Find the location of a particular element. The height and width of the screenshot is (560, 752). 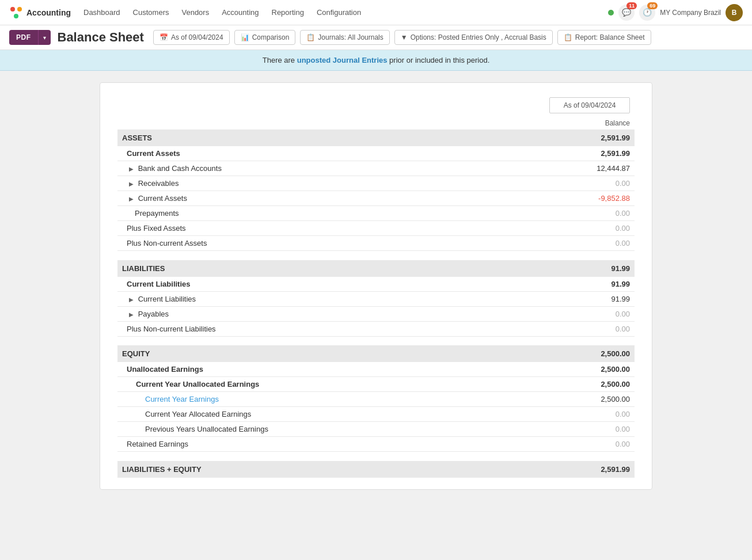

prepayments-amount: 0.00 is located at coordinates (557, 214).